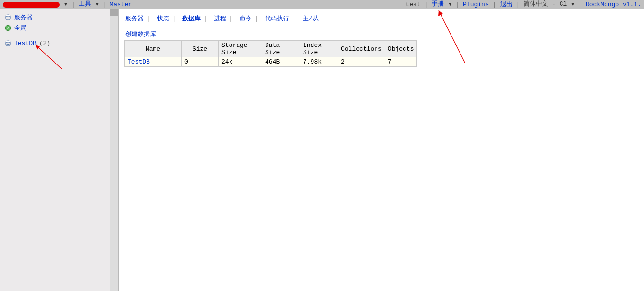 This screenshot has height=291, width=644. I want to click on db-name-link: TestDB, so click(138, 62).